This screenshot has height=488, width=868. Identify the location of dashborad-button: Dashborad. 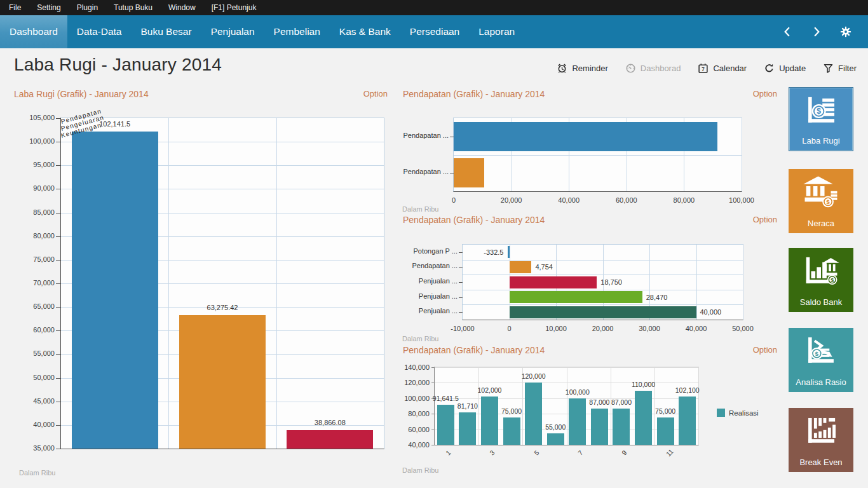
(653, 69).